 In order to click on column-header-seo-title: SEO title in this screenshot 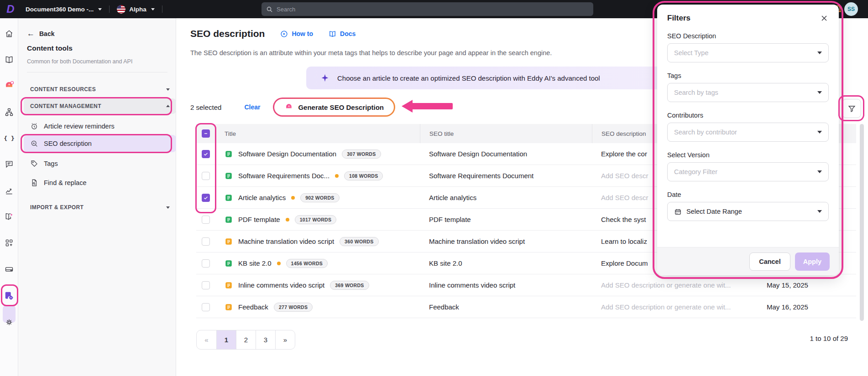, I will do `click(506, 134)`.